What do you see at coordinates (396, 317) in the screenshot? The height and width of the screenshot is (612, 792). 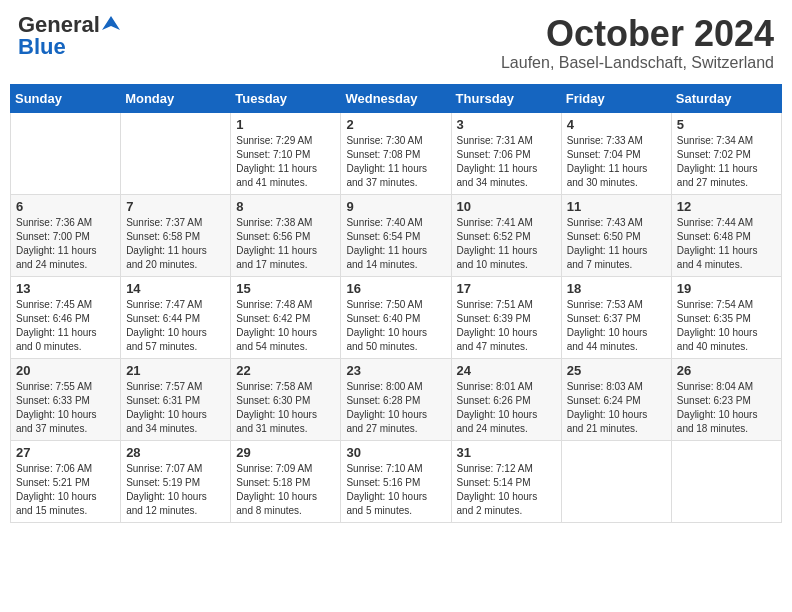 I see `calendar-week-row: 13Sunrise: 7:45 AM Sunset: 6:46 PM Dayli…` at bounding box center [396, 317].